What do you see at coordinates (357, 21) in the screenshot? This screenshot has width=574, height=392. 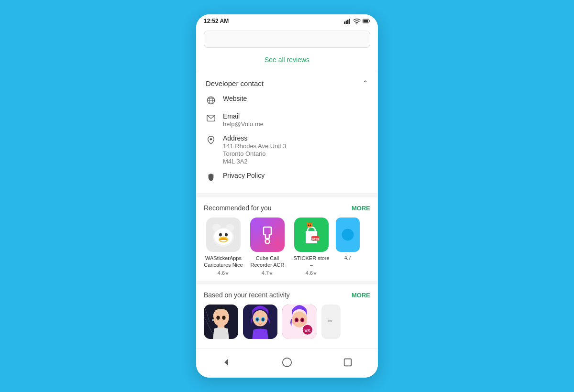 I see `status-icons` at bounding box center [357, 21].